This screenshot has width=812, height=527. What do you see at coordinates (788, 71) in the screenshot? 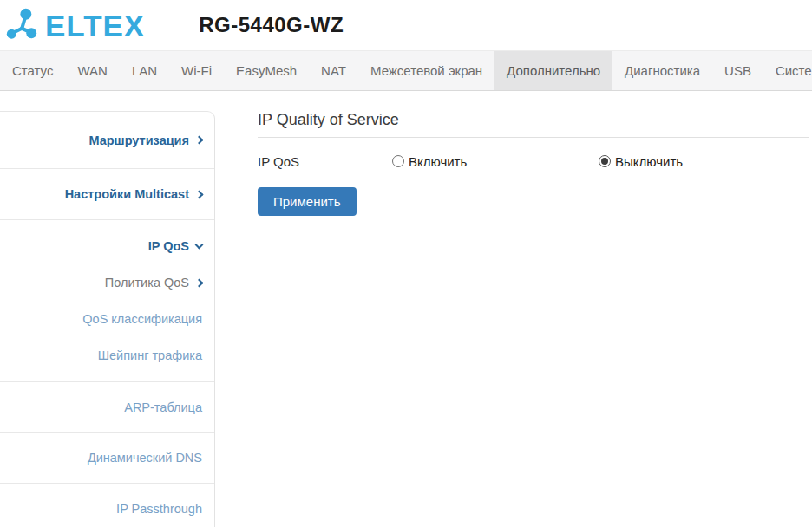
I see `tab-system: Система` at bounding box center [788, 71].